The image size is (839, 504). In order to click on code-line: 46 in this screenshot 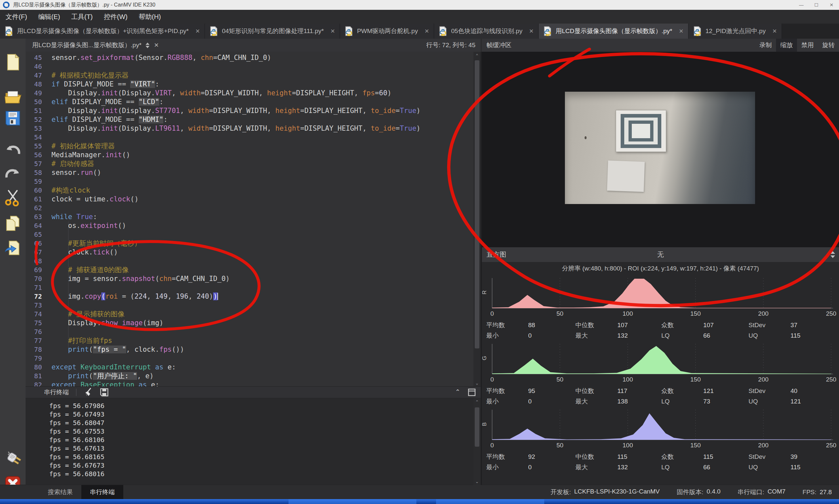, I will do `click(253, 67)`.